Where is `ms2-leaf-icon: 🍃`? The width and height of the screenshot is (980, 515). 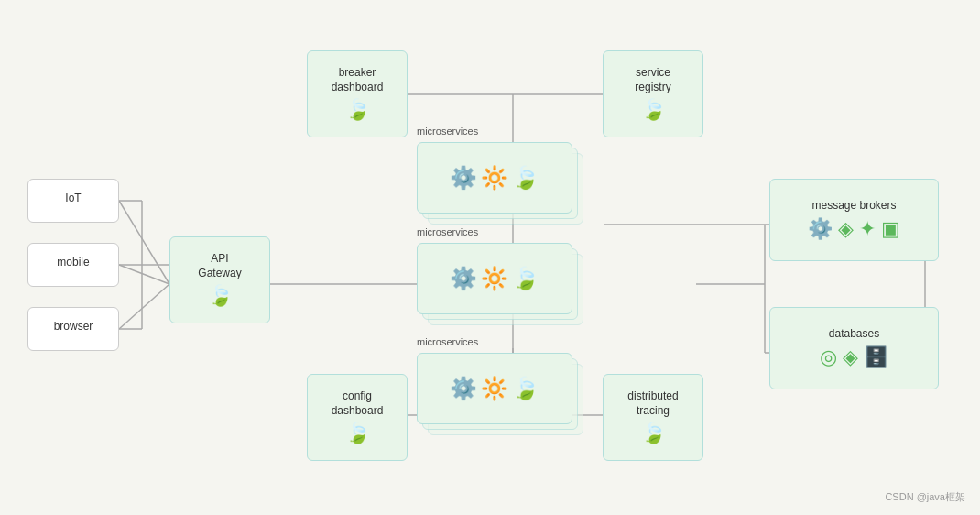 ms2-leaf-icon: 🍃 is located at coordinates (526, 279).